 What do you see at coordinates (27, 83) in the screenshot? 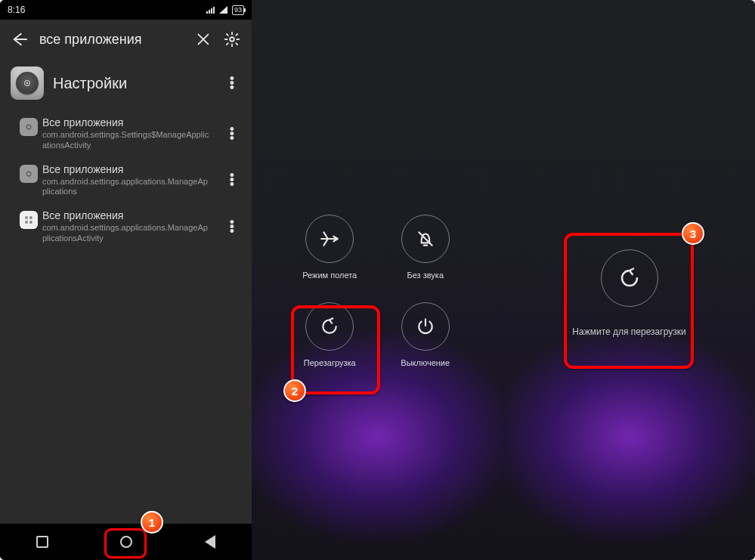
I see `settings-app-icon` at bounding box center [27, 83].